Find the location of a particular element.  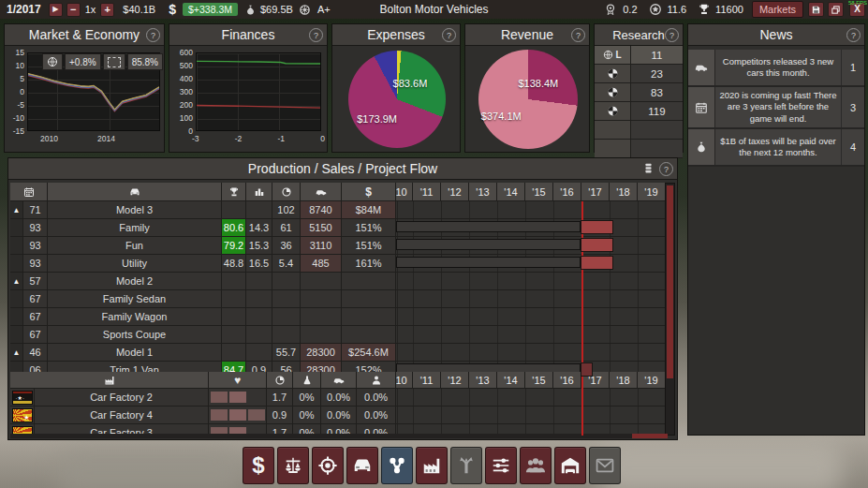

vehicle-cell: ▲ is located at coordinates (17, 281).